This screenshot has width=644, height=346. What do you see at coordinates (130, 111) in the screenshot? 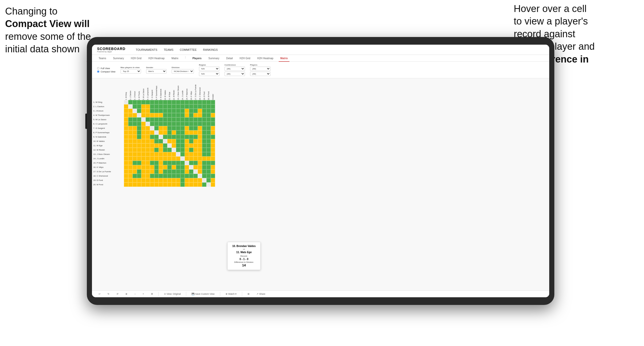
I see `grid-cell-r3-c2` at bounding box center [130, 111].